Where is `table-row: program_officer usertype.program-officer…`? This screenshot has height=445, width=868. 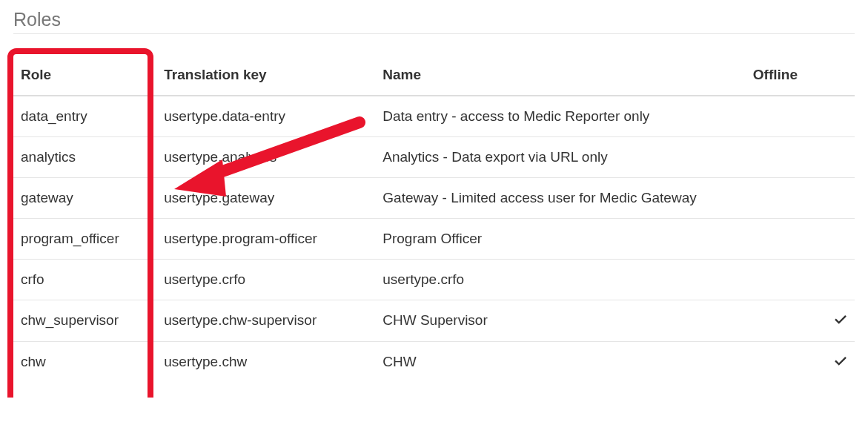
table-row: program_officer usertype.program-officer… is located at coordinates (434, 239).